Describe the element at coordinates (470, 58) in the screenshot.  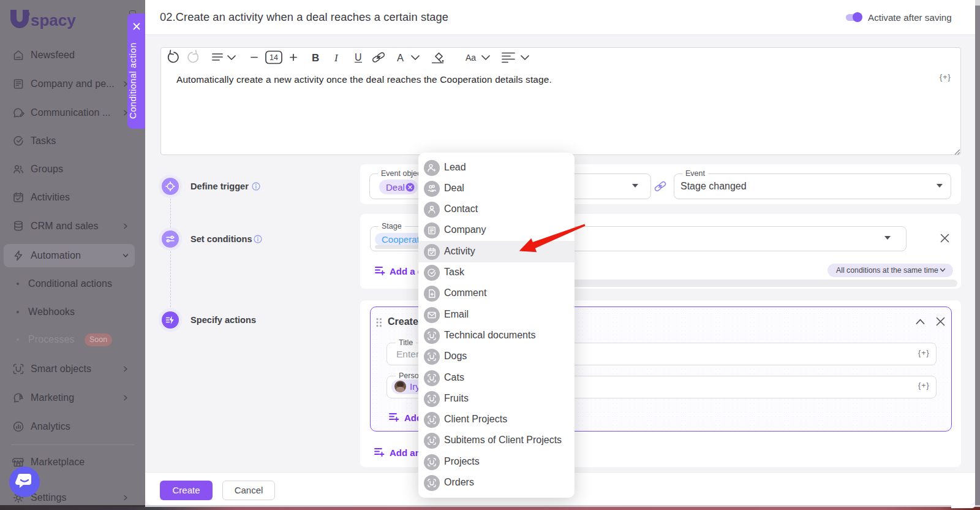
I see `svg-text: Aa` at that location.